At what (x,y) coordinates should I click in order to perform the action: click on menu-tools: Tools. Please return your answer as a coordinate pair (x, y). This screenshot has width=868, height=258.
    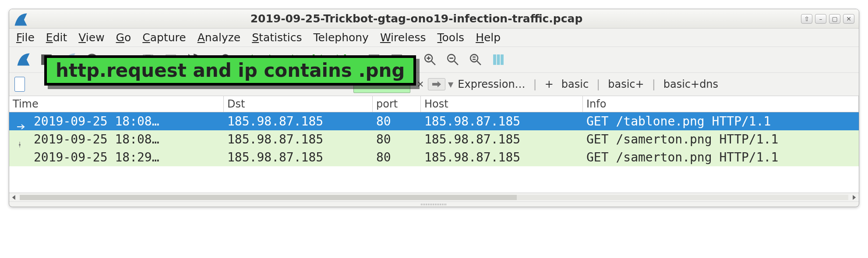
    Looking at the image, I should click on (451, 38).